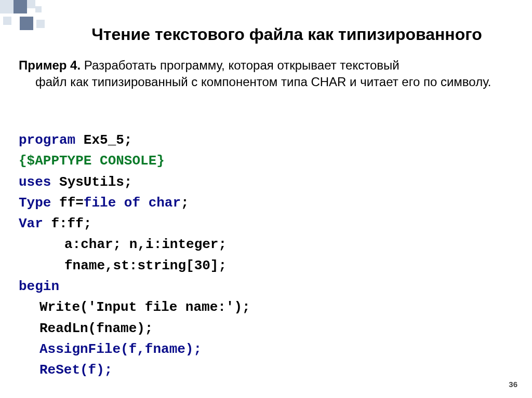 This screenshot has height=398, width=532. Describe the element at coordinates (76, 370) in the screenshot. I see `keyword: ReSet(f);` at that location.